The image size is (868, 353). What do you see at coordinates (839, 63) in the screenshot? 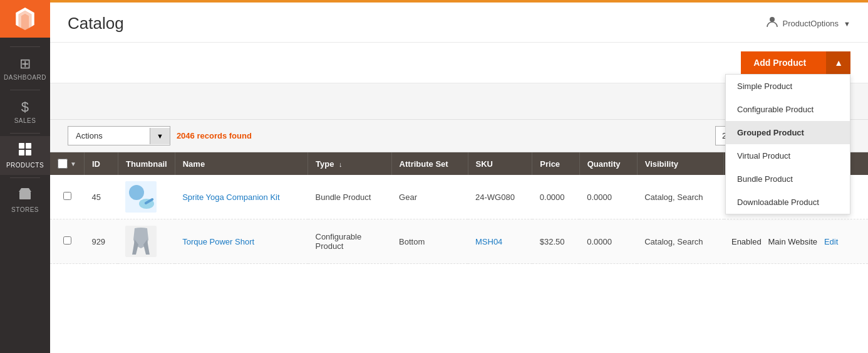
I see `add-product-arrow: ▲` at bounding box center [839, 63].